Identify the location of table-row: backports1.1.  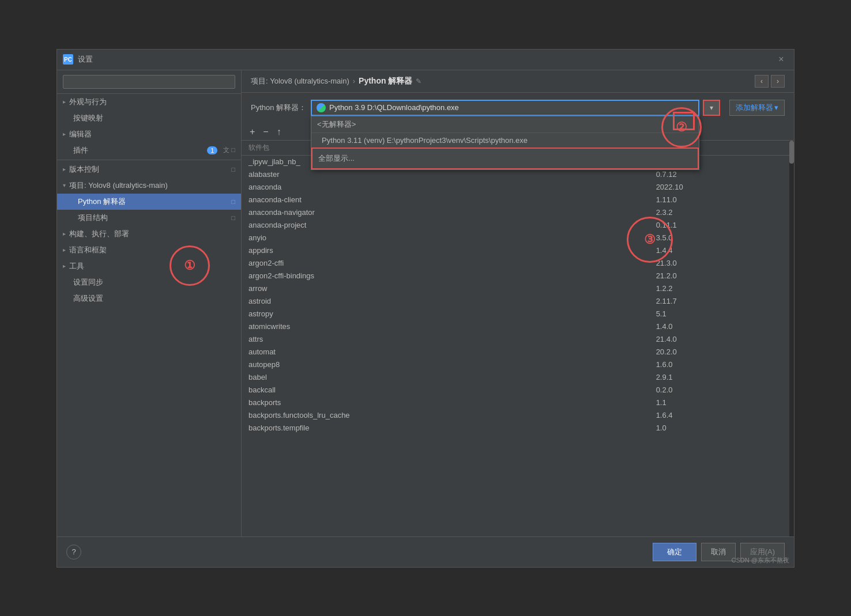
(518, 402).